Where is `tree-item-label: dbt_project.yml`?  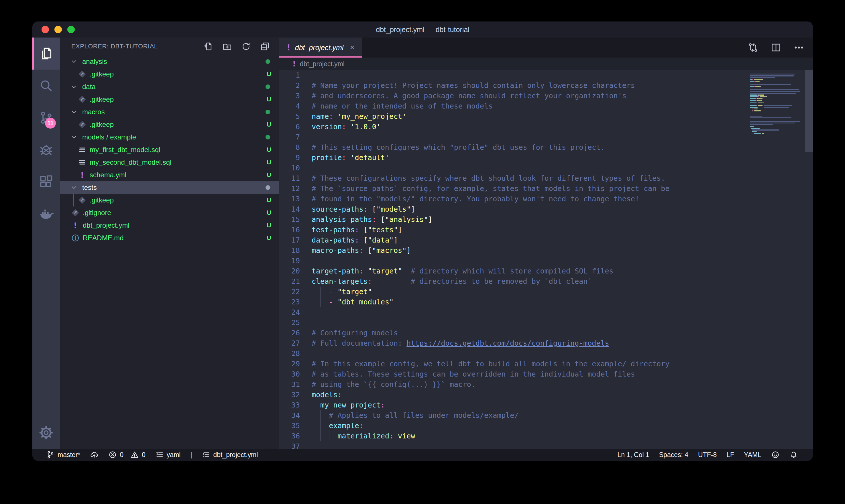
tree-item-label: dbt_project.yml is located at coordinates (106, 226).